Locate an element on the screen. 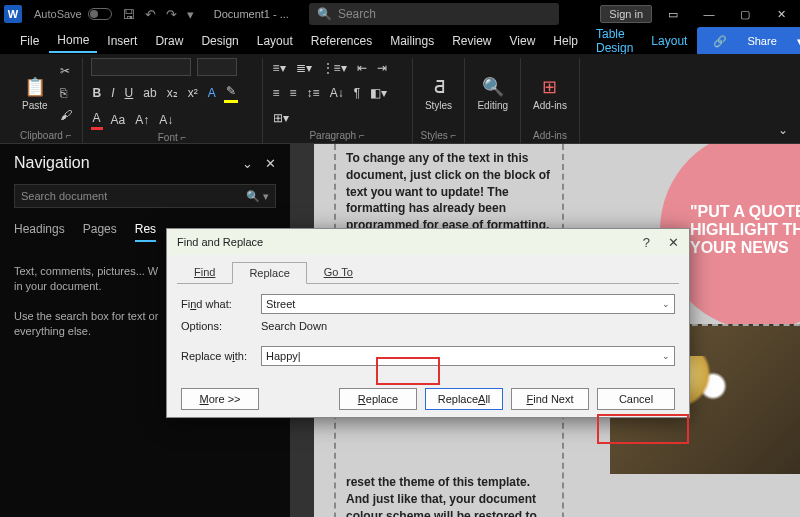  styles-group-label: Styles ⌐ is located at coordinates (439, 136).